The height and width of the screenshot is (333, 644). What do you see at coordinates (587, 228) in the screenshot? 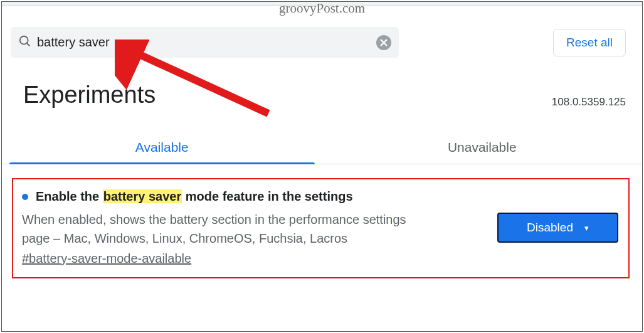
I see `chevron-down-icon: ▾` at bounding box center [587, 228].